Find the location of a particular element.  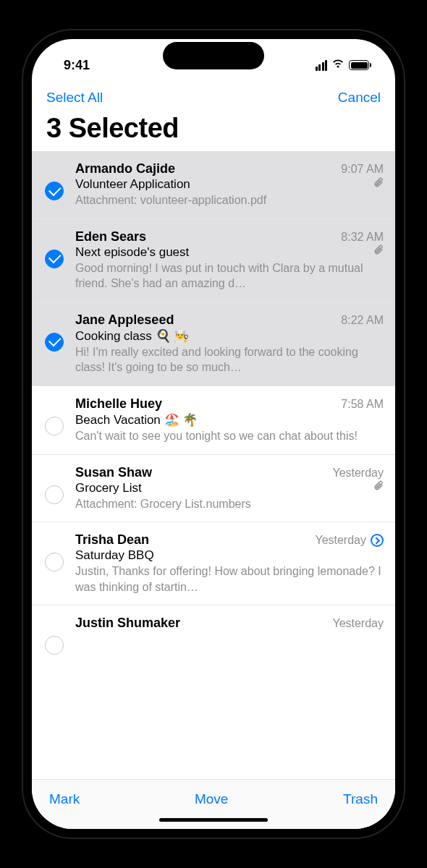

cellular-signal-icon is located at coordinates (321, 65).